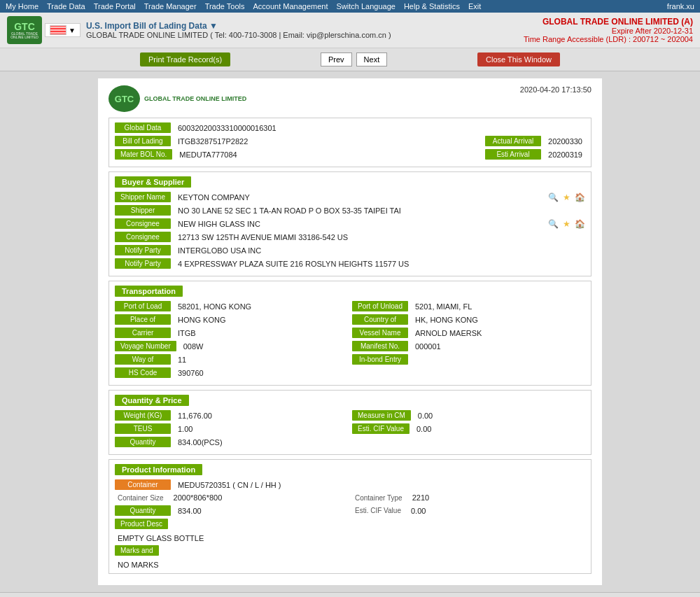 Image resolution: width=700 pixels, height=597 pixels. What do you see at coordinates (366, 6) in the screenshot?
I see `nav-switch-language: Switch Language` at bounding box center [366, 6].